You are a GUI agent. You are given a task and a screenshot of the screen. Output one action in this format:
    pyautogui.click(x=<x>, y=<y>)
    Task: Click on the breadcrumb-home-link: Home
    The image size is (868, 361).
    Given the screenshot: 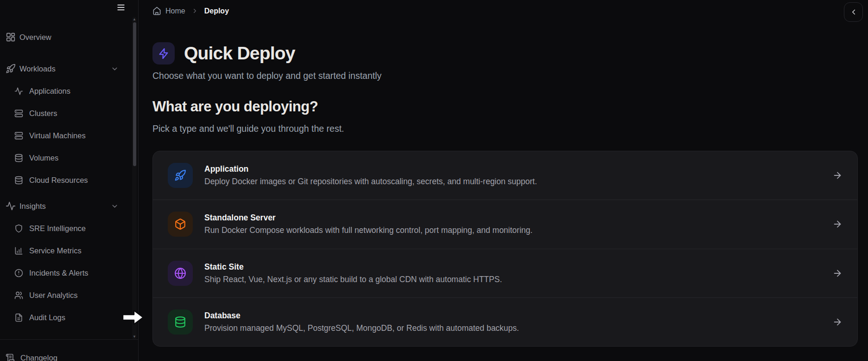 What is the action you would take?
    pyautogui.click(x=169, y=11)
    